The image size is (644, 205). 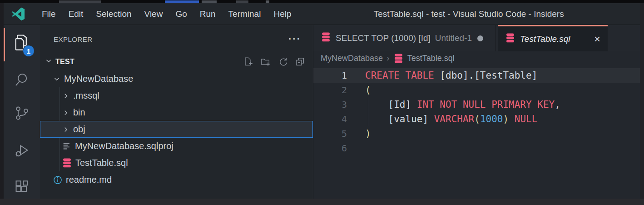 What do you see at coordinates (431, 58) in the screenshot?
I see `breadcrumb-item: TestTable.sql` at bounding box center [431, 58].